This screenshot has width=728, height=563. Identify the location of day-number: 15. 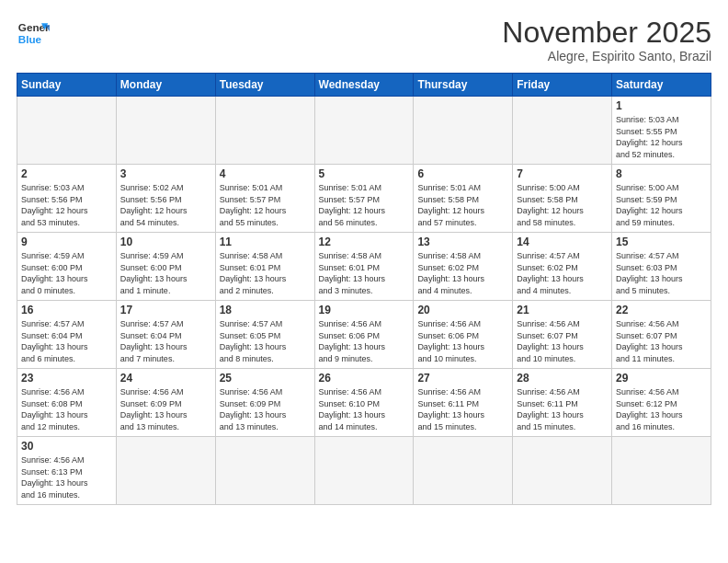
(662, 242).